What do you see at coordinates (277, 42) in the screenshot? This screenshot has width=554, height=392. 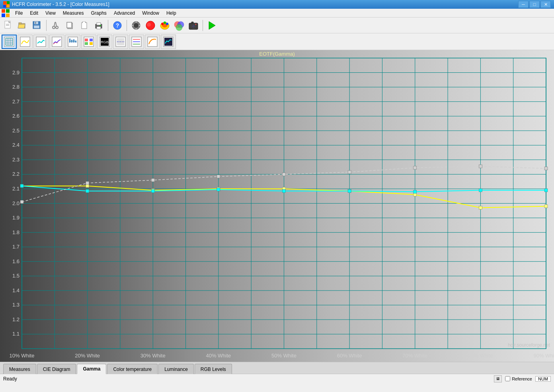 I see `graph-toolbar: RGB` at bounding box center [277, 42].